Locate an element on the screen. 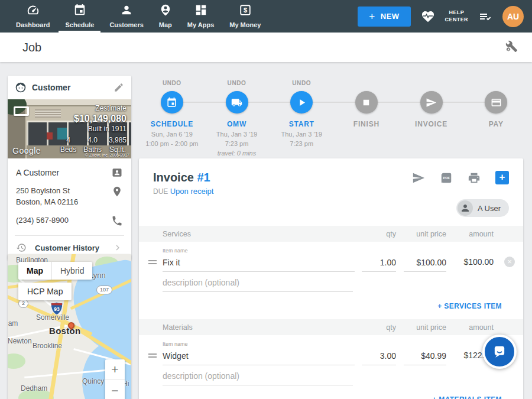  send-invoice-icon is located at coordinates (419, 178).